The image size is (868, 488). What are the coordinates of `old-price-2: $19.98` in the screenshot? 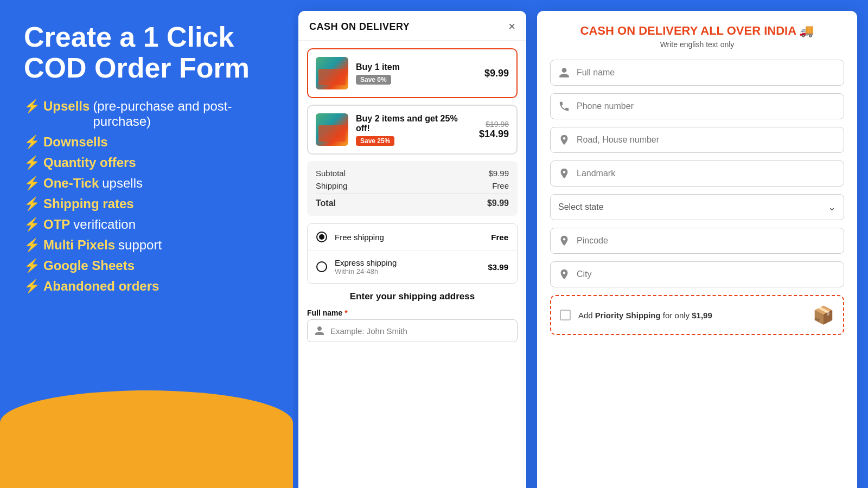 It's located at (494, 124).